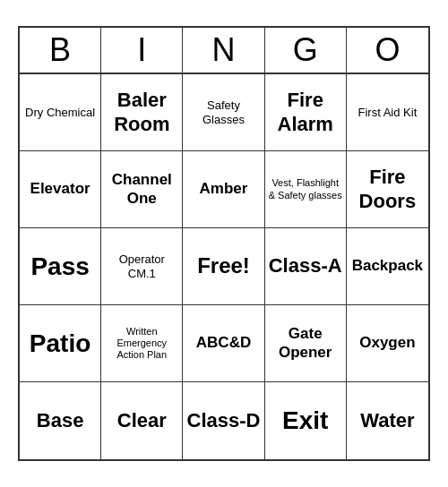 This screenshot has height=487, width=448. What do you see at coordinates (306, 113) in the screenshot?
I see `bingo-cell: Fire Alarm` at bounding box center [306, 113].